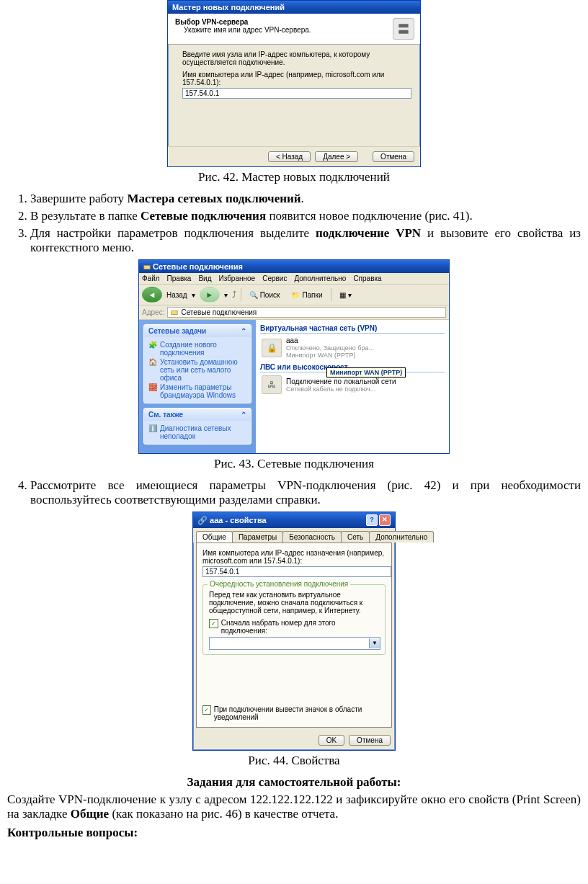 The width and height of the screenshot is (588, 884). What do you see at coordinates (147, 267) in the screenshot?
I see `network-connections-icon` at bounding box center [147, 267].